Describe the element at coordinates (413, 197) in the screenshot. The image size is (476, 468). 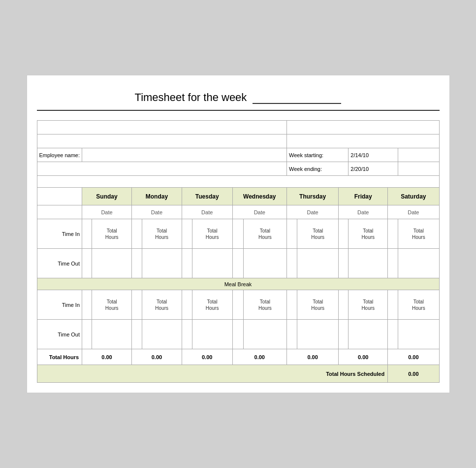
I see `saturday-header: Saturday` at that location.